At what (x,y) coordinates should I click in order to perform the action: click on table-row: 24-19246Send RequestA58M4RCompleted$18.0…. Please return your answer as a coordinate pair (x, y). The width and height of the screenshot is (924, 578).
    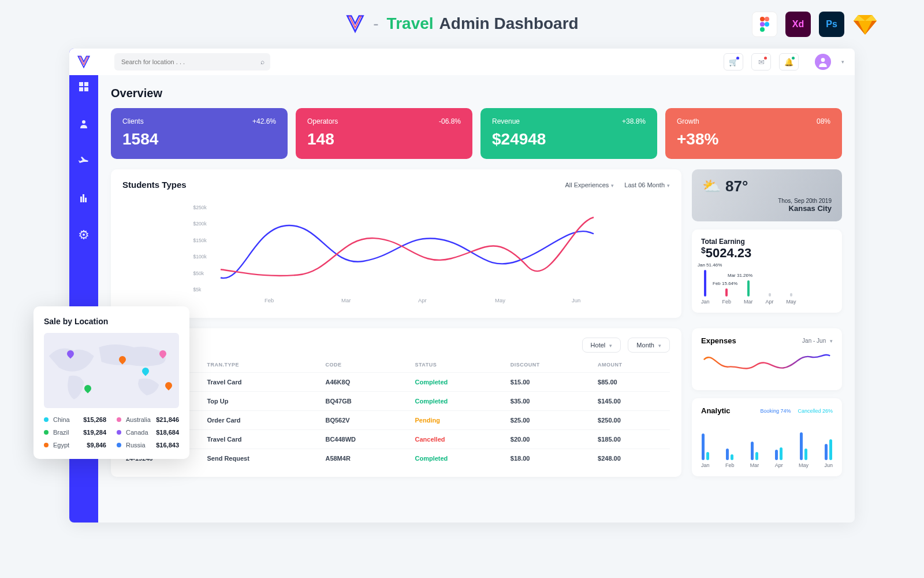
    Looking at the image, I should click on (396, 459).